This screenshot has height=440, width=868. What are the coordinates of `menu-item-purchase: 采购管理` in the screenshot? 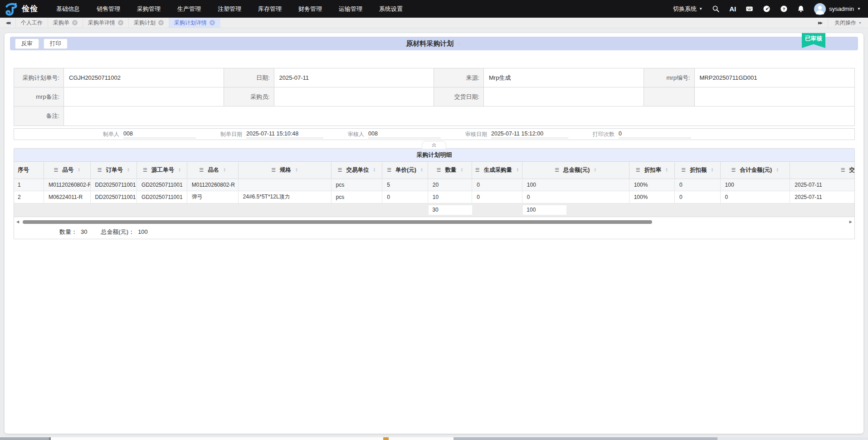 It's located at (149, 9).